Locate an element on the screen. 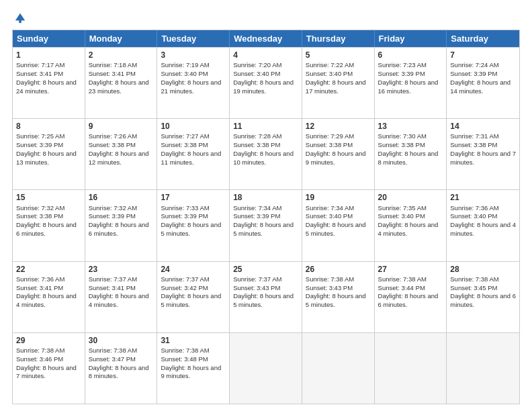  sunset-text: Sunset: 3:46 PM is located at coordinates (40, 359).